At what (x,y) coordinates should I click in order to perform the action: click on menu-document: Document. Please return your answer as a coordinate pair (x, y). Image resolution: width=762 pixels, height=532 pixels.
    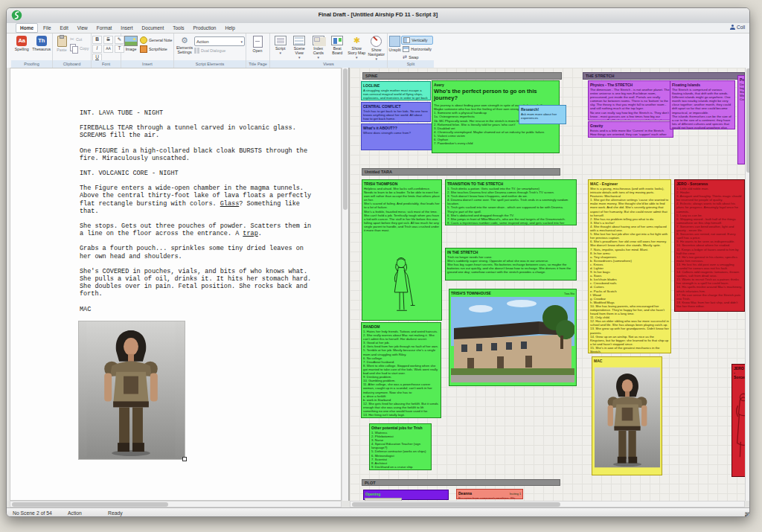
    Looking at the image, I should click on (153, 28).